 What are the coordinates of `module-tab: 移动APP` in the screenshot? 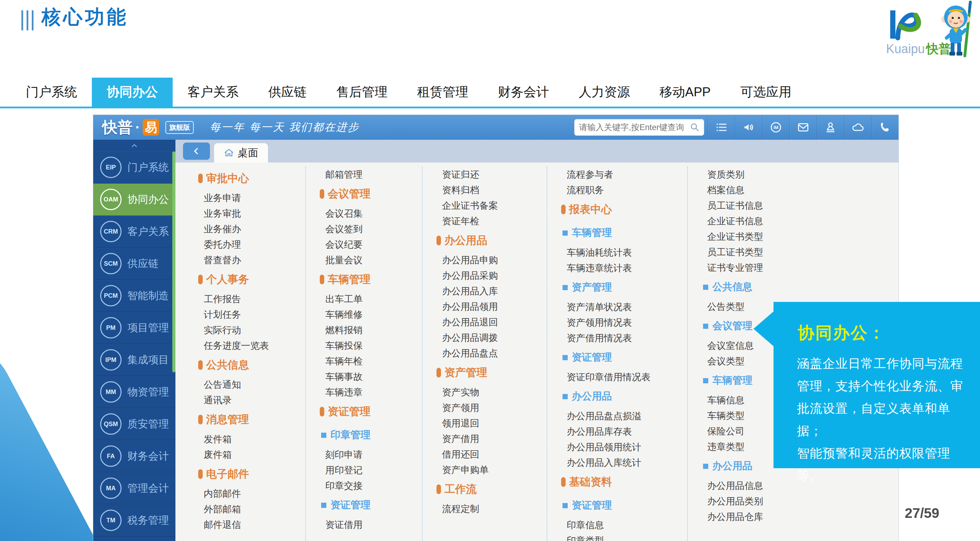 It's located at (685, 92).